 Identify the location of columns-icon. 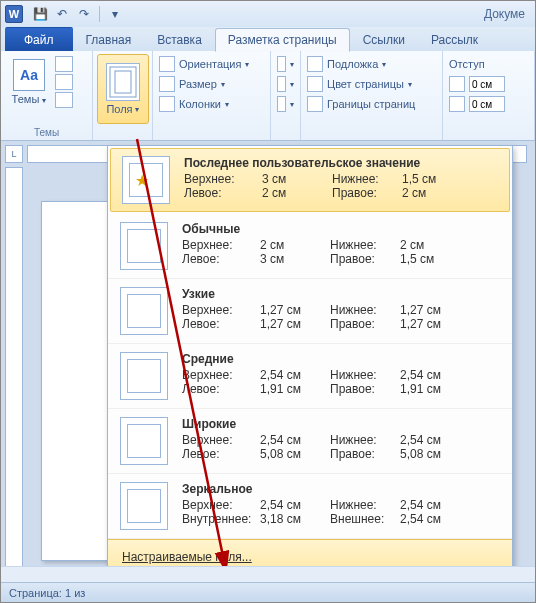
(167, 104).